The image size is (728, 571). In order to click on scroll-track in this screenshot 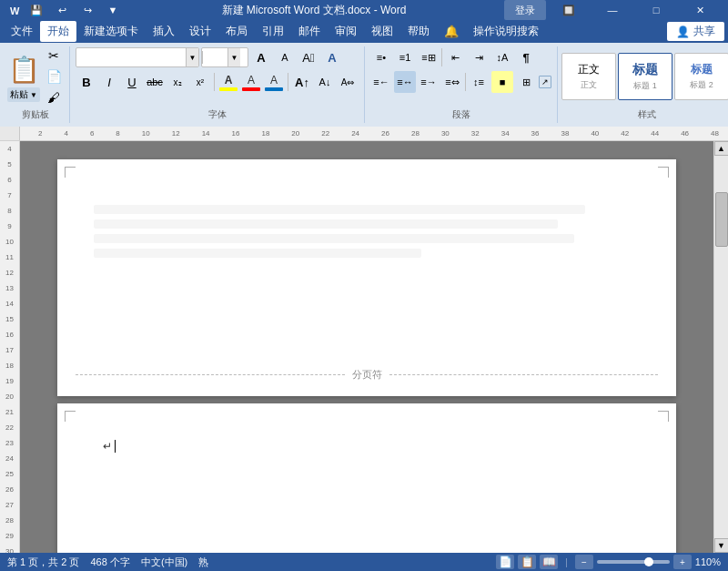, I will do `click(722, 347)`.